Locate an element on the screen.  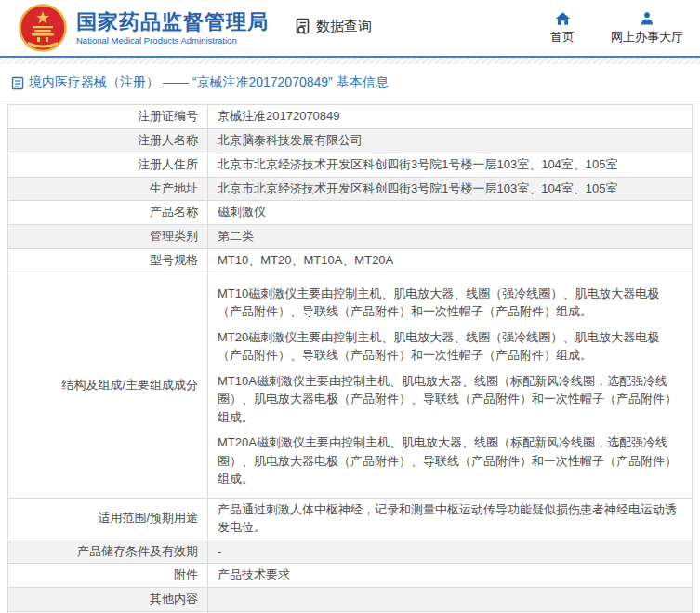
agency-logo-link: 国家药品监督管理局 National Medical Products Admi… is located at coordinates (143, 28).